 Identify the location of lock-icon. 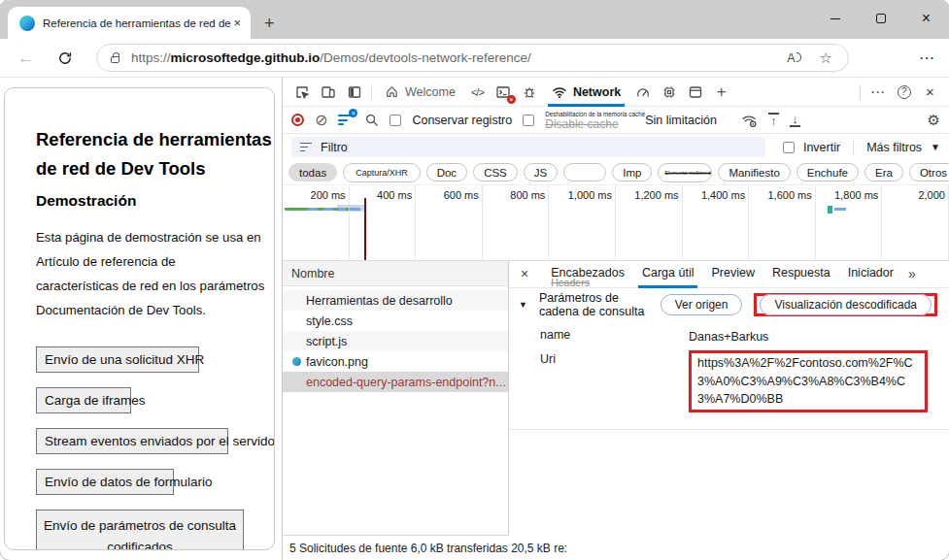
(115, 60).